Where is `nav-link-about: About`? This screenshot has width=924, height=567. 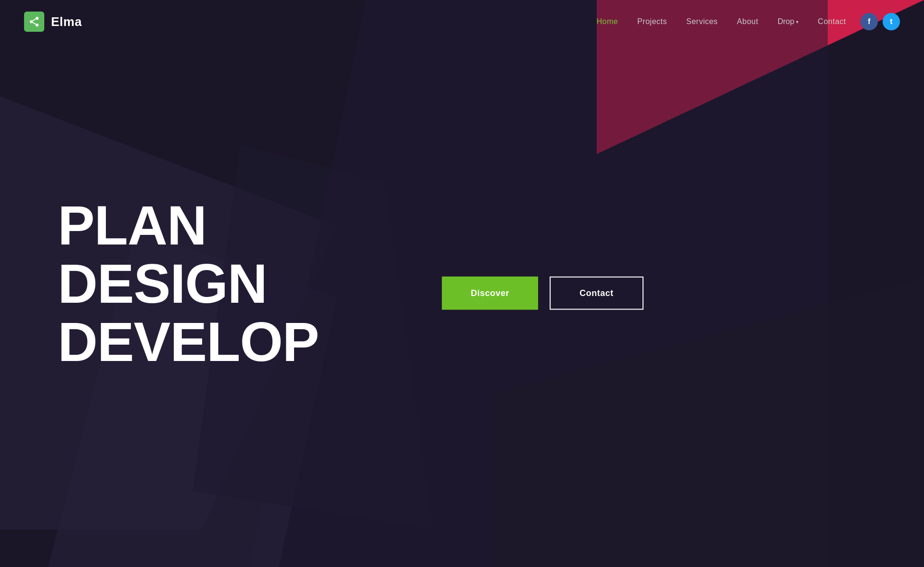
nav-link-about: About is located at coordinates (747, 21).